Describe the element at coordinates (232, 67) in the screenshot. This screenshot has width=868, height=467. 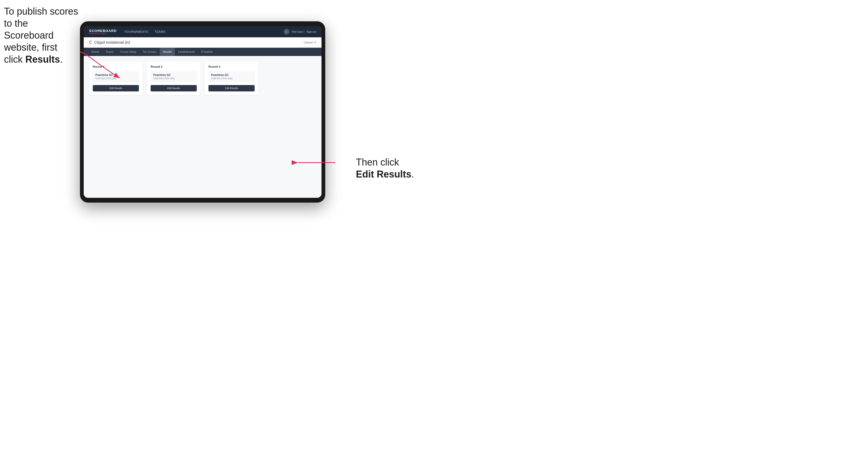
I see `round-3-title: Round 3` at that location.